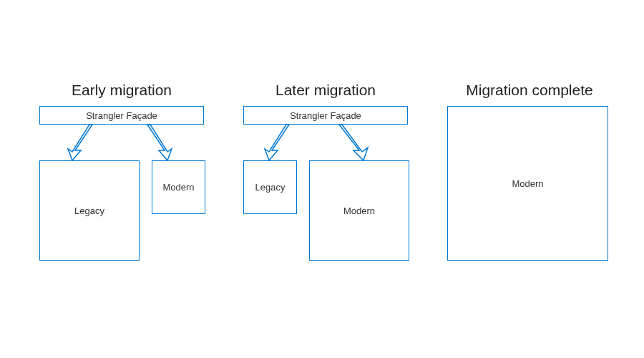  I want to click on legacy-box-later: Legacy, so click(270, 188).